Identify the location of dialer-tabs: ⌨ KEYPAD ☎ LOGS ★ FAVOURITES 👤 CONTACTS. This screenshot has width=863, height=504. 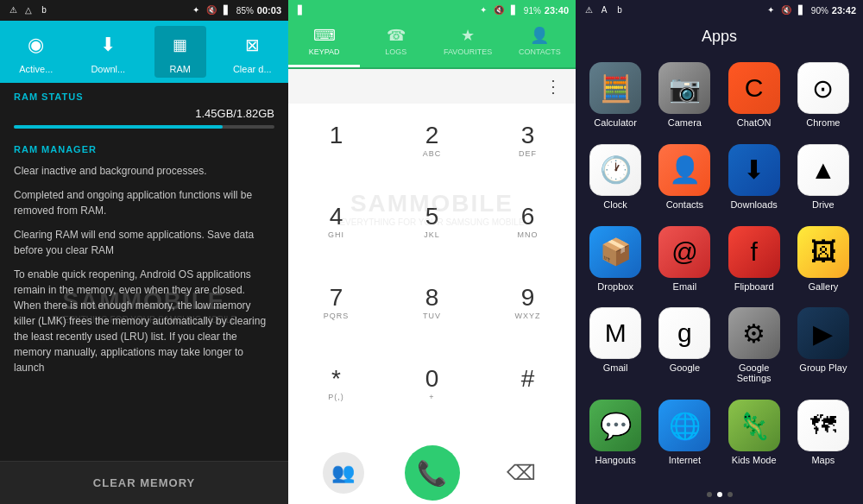
(432, 45).